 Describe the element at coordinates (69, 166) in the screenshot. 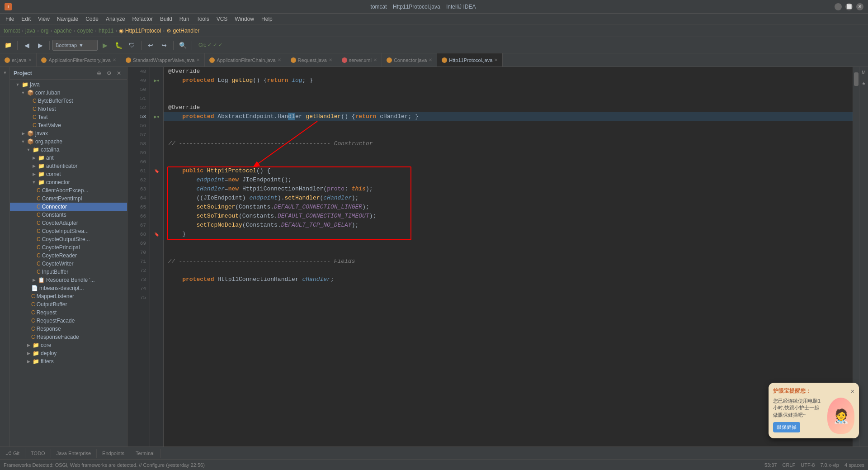

I see `tree-item-authenticator: ▶ 📁 authenticator` at that location.